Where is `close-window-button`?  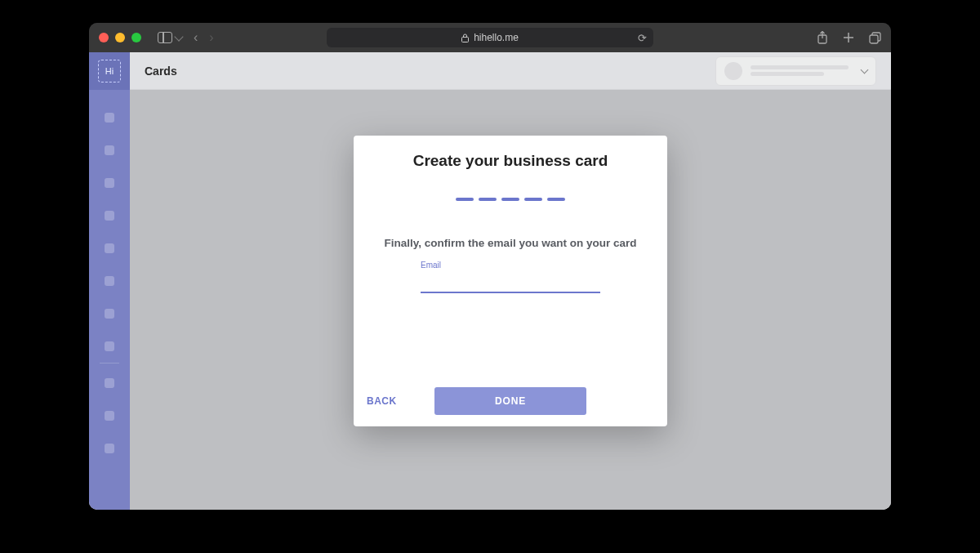 close-window-button is located at coordinates (104, 38).